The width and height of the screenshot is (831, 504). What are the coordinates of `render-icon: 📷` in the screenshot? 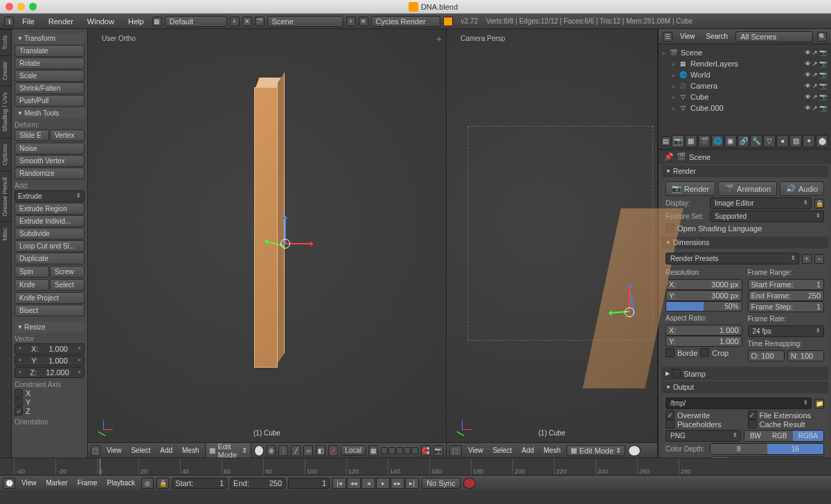 It's located at (438, 451).